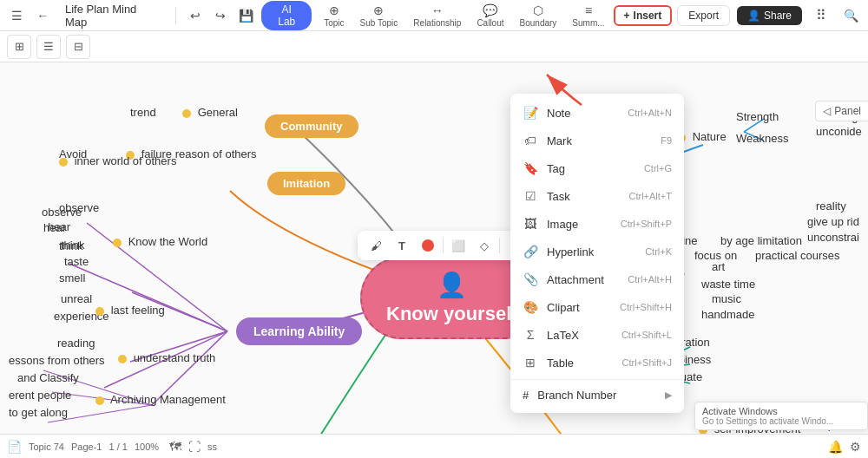 This screenshot has width=868, height=458. I want to click on know-world-node: Know the World, so click(160, 241).